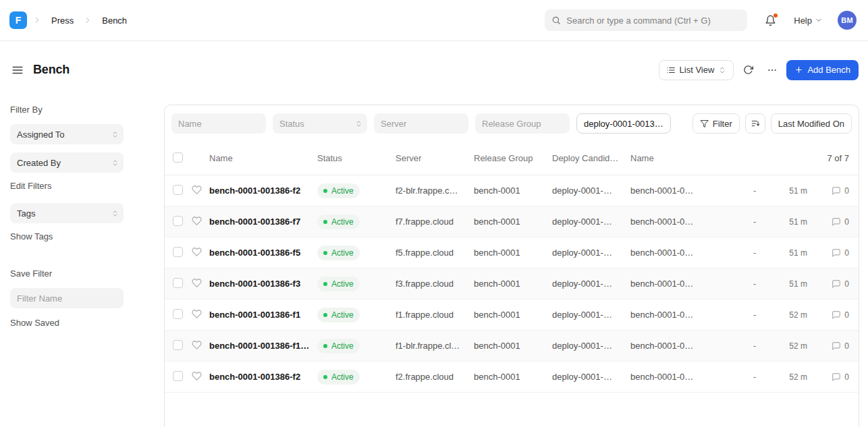 This screenshot has height=427, width=868. What do you see at coordinates (788, 315) in the screenshot?
I see `last-modified-cell: 52 m` at bounding box center [788, 315].